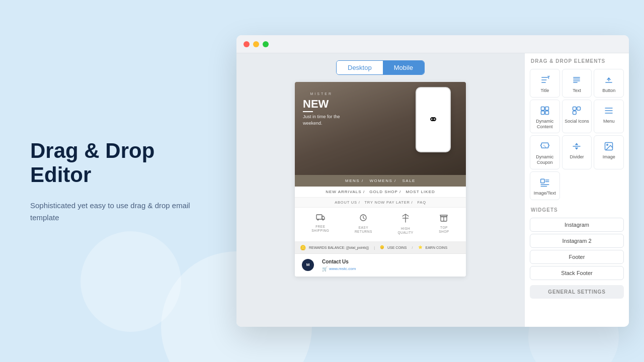 The height and width of the screenshot is (362, 644). Describe the element at coordinates (545, 160) in the screenshot. I see `element-dynamic-coupon-label: Dynamic Coupon` at that location.